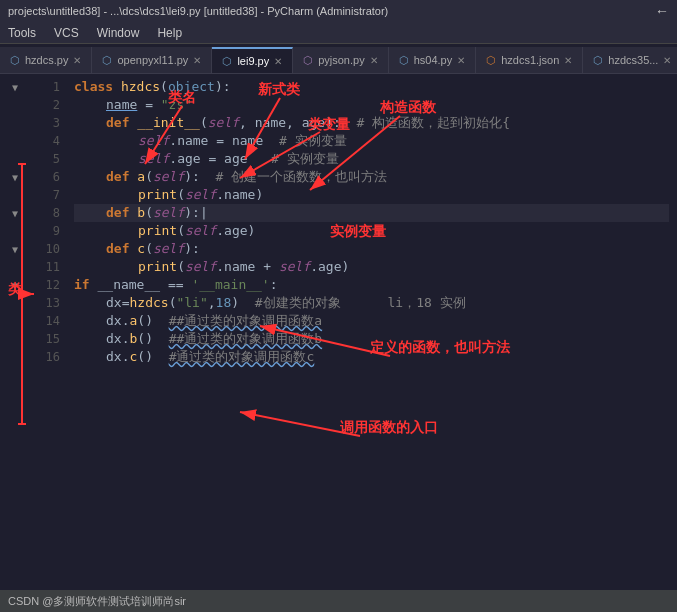 The height and width of the screenshot is (612, 677). Describe the element at coordinates (530, 60) in the screenshot. I see `tab-hzdcs1json: ⬡ hzdcs1.json ✕` at that location.